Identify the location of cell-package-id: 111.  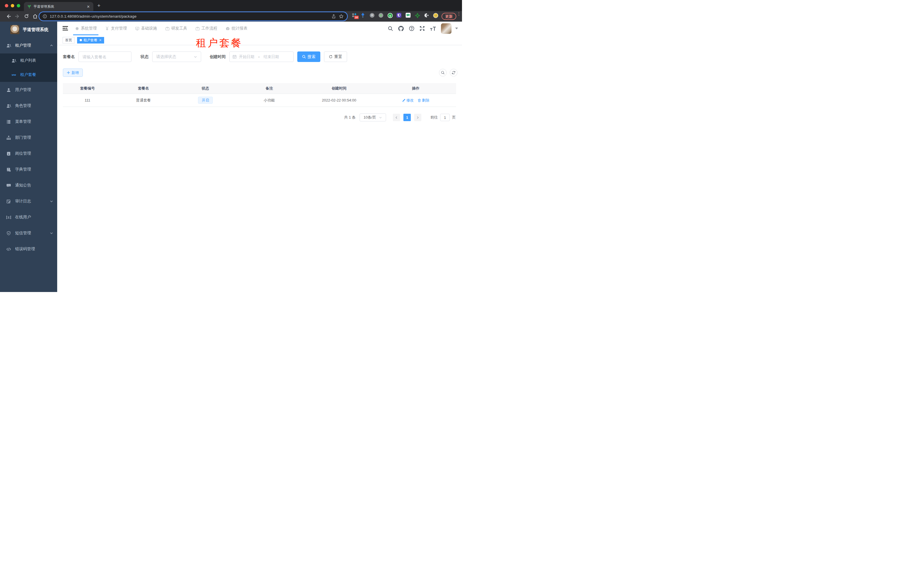
(87, 100).